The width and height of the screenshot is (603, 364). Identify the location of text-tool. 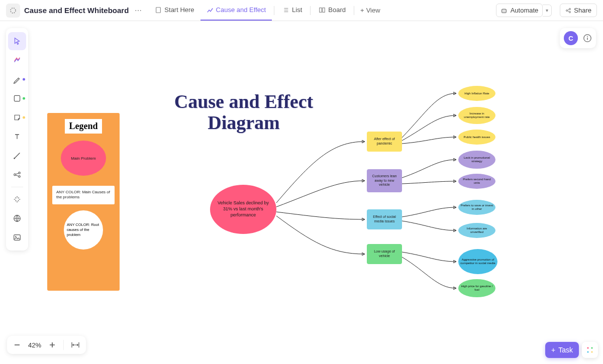
(17, 137).